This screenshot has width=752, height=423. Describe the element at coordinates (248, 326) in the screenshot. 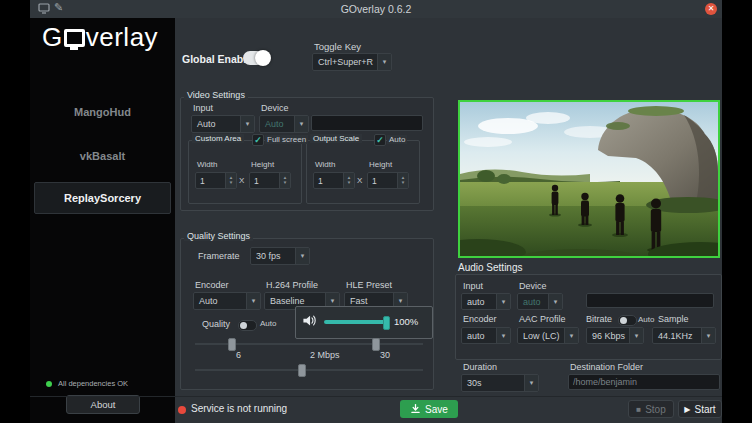

I see `quality-auto-toggle` at that location.